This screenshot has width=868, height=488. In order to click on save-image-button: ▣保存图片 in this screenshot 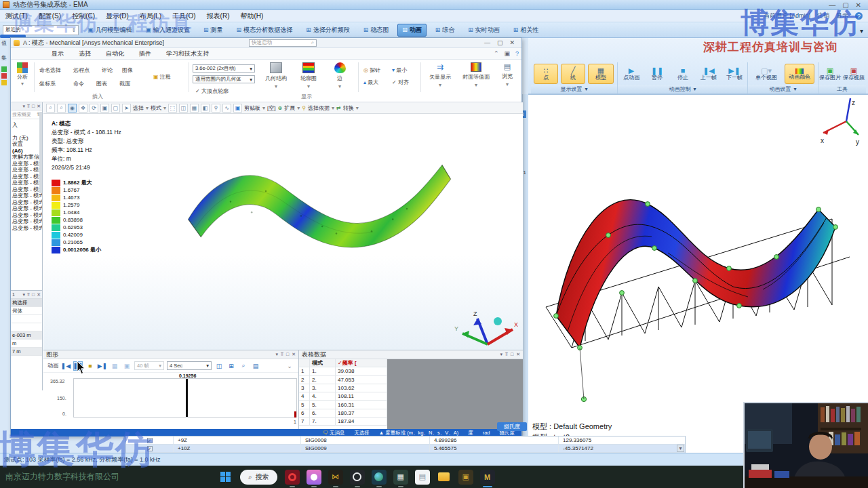, I will do `click(830, 74)`.